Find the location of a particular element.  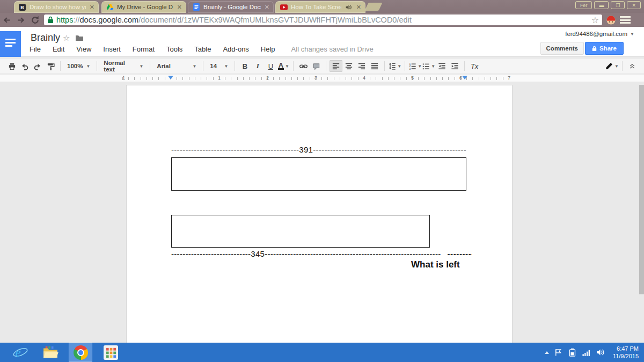

account-menu: ferd94486@gmail.com ▼ is located at coordinates (600, 34).